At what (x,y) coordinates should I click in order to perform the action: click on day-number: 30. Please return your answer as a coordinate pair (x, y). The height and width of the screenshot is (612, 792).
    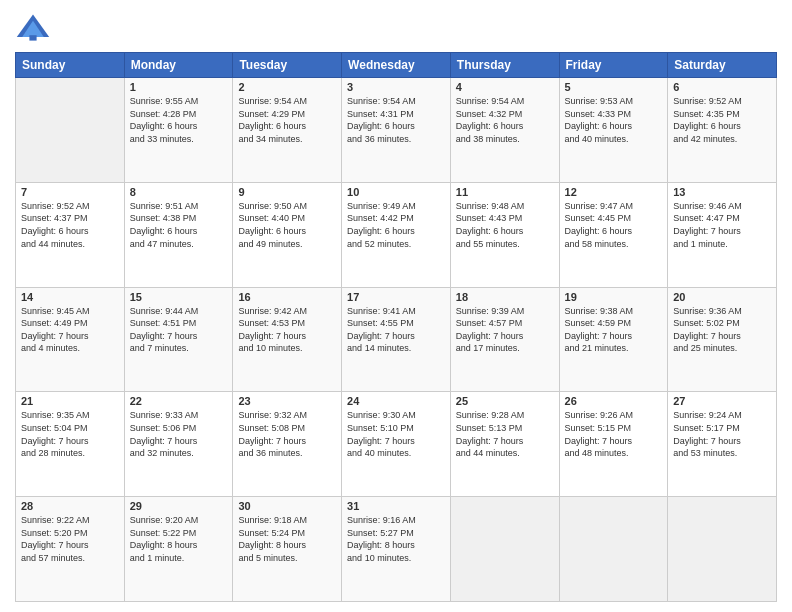
    Looking at the image, I should click on (287, 506).